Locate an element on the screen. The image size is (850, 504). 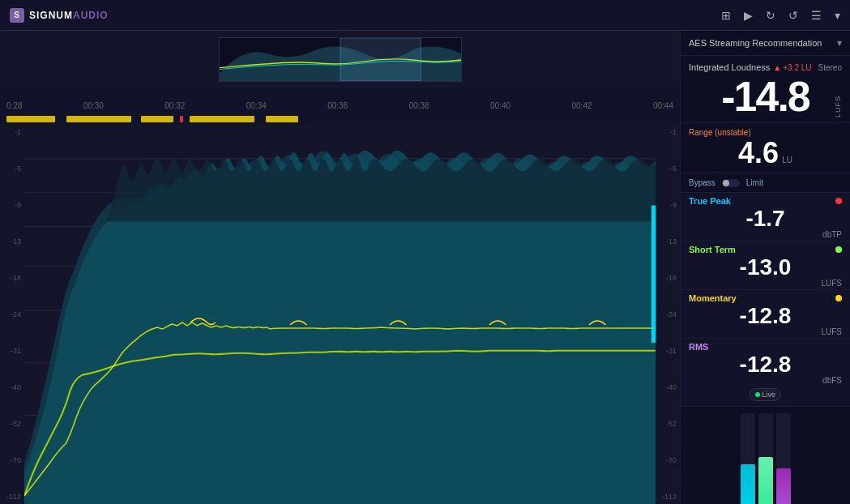
range-section: Range (unstable) 4.6 LU is located at coordinates (765, 148).